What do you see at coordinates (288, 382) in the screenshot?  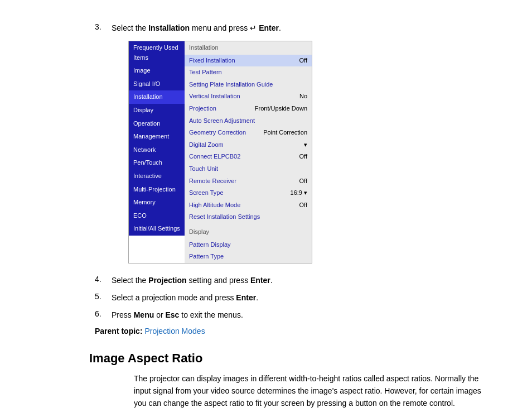 I see `section-image-aspect-ratio: Image Aspect Ratio The projector can dis…` at bounding box center [288, 382].